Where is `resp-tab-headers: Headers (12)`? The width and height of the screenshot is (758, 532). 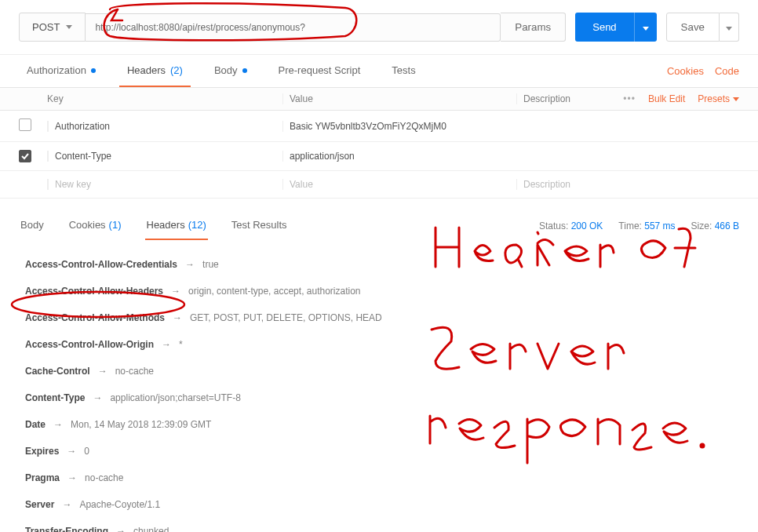 resp-tab-headers: Headers (12) is located at coordinates (177, 226).